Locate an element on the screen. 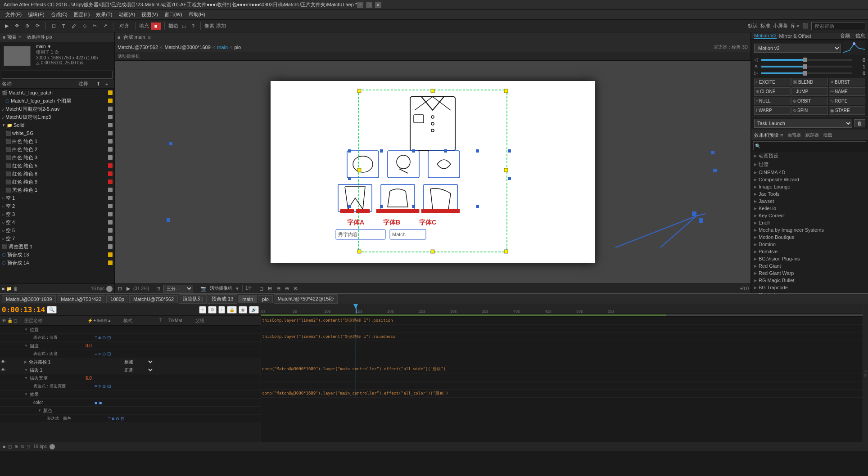 This screenshot has width=868, height=476. effect-group-red-giant: ▶Red Giant is located at coordinates (809, 266).